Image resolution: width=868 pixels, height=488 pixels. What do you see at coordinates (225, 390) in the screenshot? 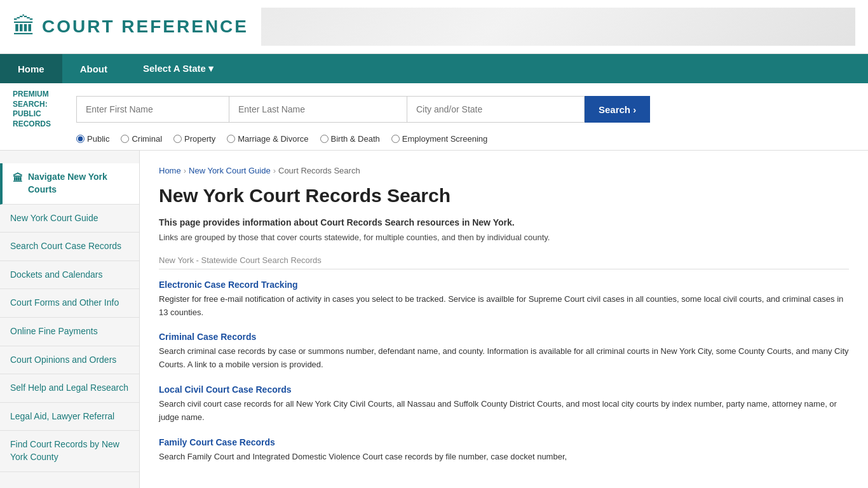
I see `record-link-2: Local Civil Court Case Records` at bounding box center [225, 390].